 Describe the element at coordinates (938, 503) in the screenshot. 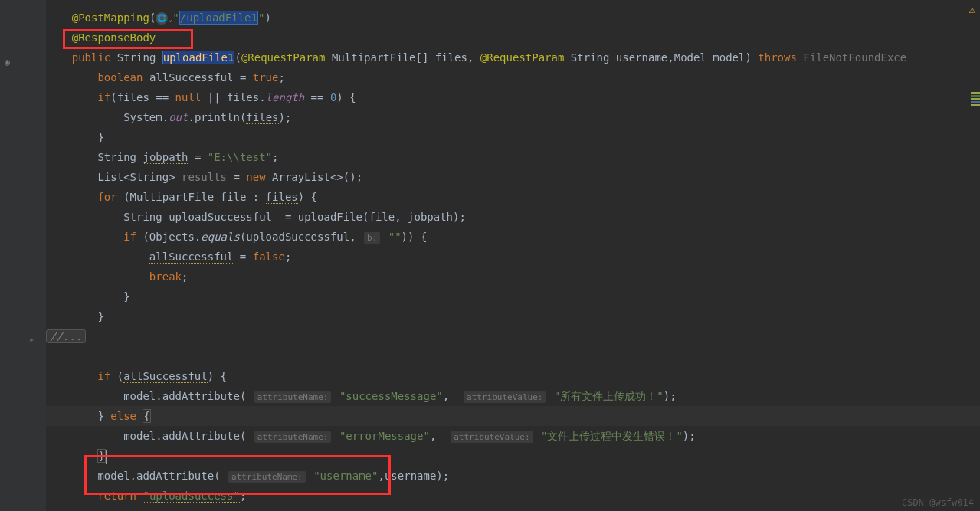

I see `watermark: CSDN @wsfw014` at that location.